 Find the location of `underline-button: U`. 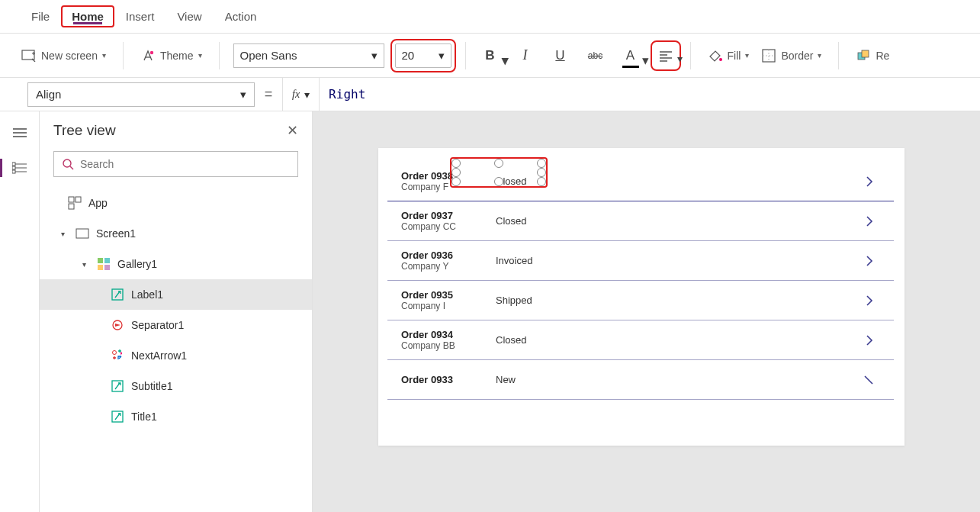

underline-button: U is located at coordinates (561, 56).